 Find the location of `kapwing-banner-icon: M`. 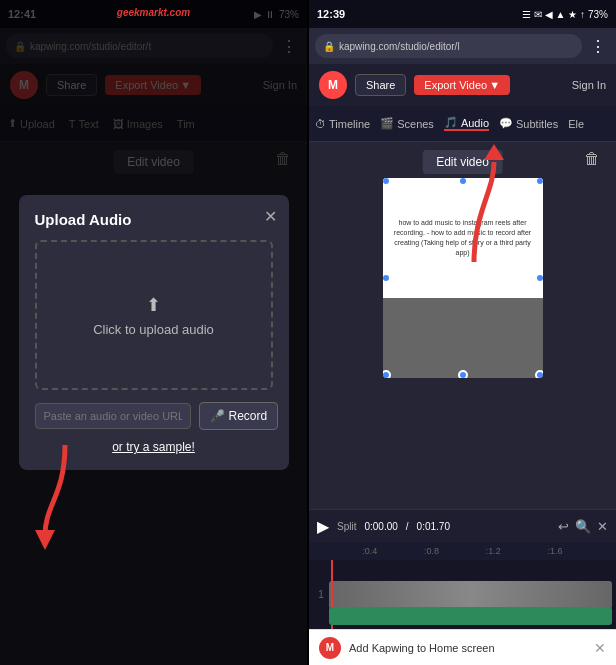

kapwing-banner-icon: M is located at coordinates (330, 648).